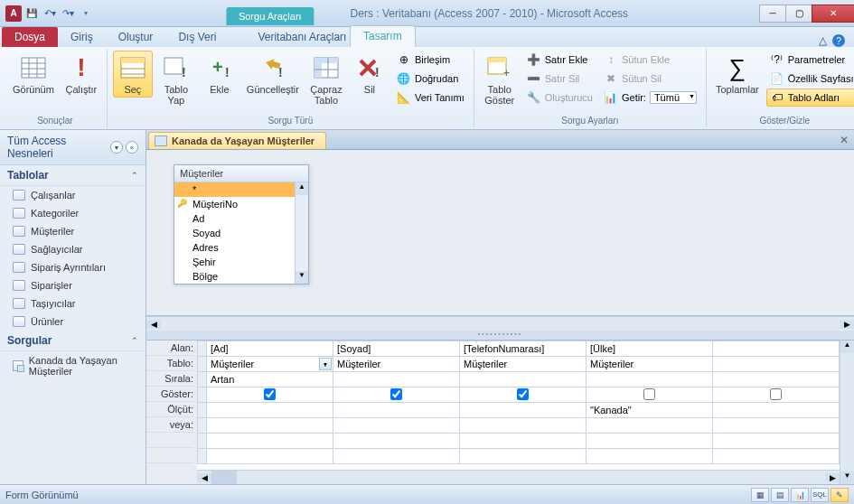 Image resolution: width=854 pixels, height=504 pixels. Describe the element at coordinates (673, 98) in the screenshot. I see `return-combo: Tümü▼` at that location.